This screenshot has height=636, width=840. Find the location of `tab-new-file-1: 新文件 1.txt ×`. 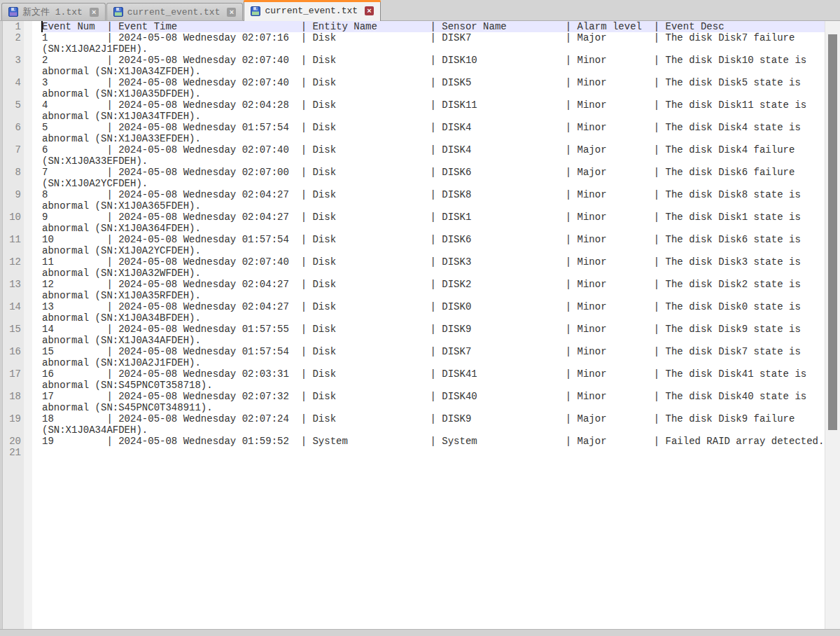

tab-new-file-1: 新文件 1.txt × is located at coordinates (53, 11).